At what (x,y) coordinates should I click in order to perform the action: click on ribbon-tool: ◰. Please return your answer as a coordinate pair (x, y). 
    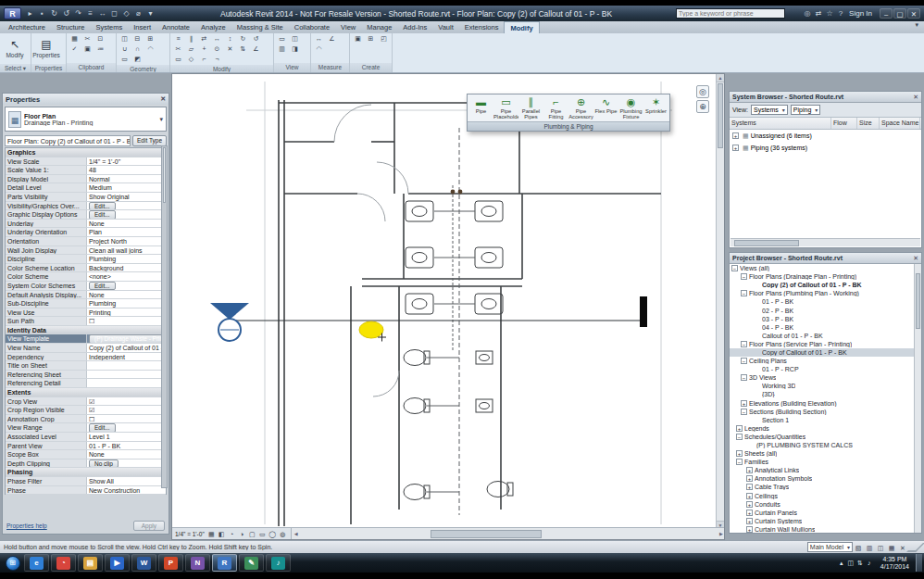
    Looking at the image, I should click on (383, 39).